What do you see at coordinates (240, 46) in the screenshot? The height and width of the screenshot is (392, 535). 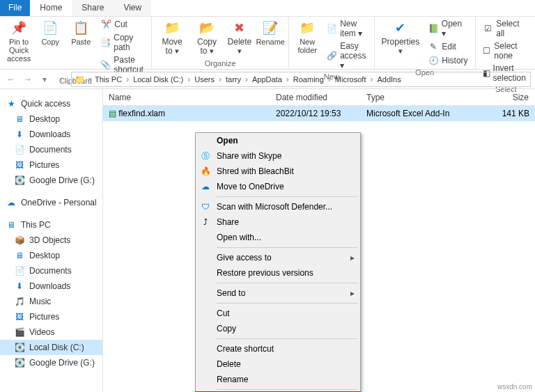 I see `delete-label: Delete ▾` at bounding box center [240, 46].